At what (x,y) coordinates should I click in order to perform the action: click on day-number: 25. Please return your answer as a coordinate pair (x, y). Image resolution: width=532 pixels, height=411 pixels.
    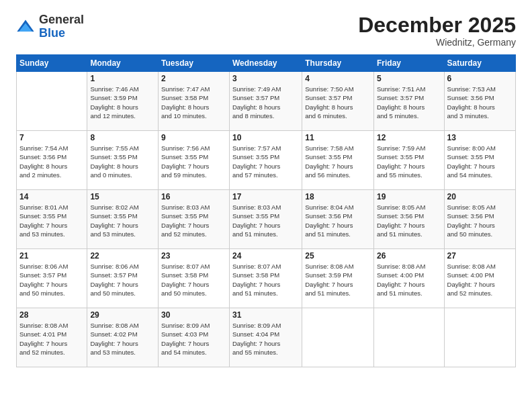
    Looking at the image, I should click on (338, 256).